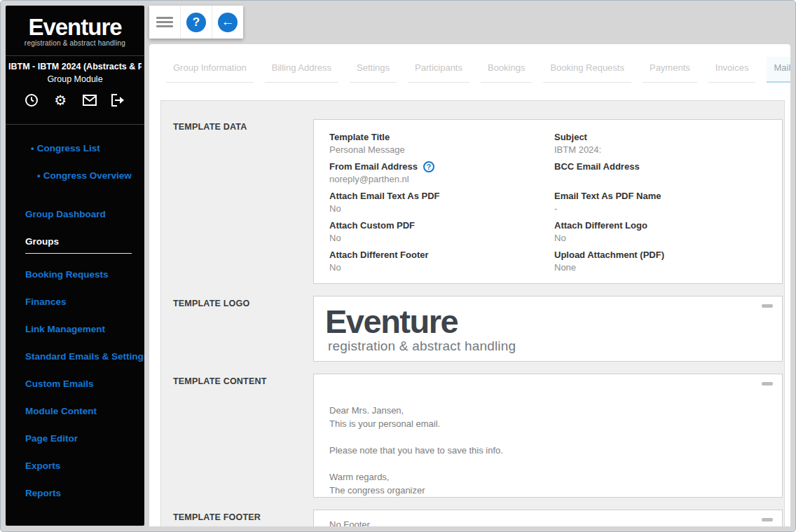 This screenshot has height=532, width=796. What do you see at coordinates (243, 202) in the screenshot?
I see `section-title: TEMPLATE DATA` at bounding box center [243, 202].